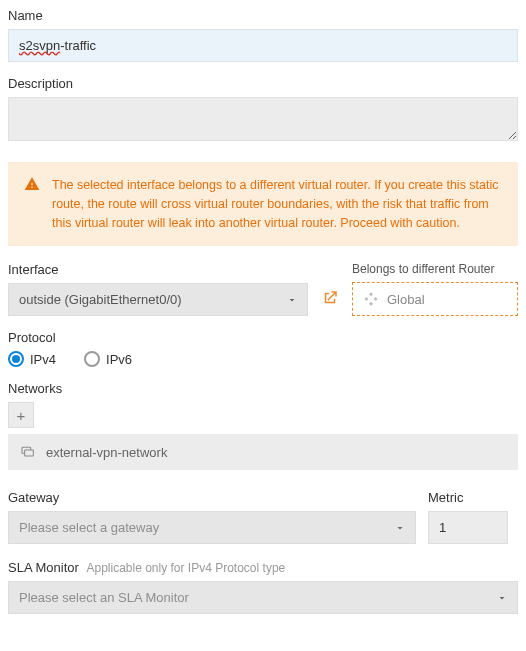 This screenshot has height=651, width=526. What do you see at coordinates (473, 498) in the screenshot?
I see `metric-label: Metric` at bounding box center [473, 498].